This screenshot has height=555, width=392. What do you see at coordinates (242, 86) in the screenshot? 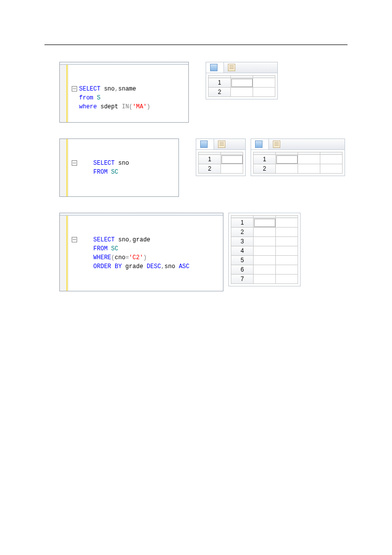
I see `result-grid-1: 1 2` at bounding box center [242, 86].